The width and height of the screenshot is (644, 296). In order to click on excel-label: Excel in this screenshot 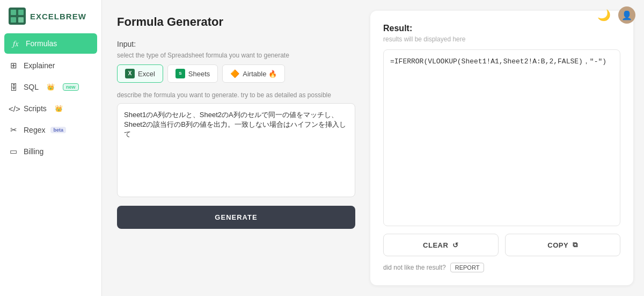, I will do `click(147, 74)`.